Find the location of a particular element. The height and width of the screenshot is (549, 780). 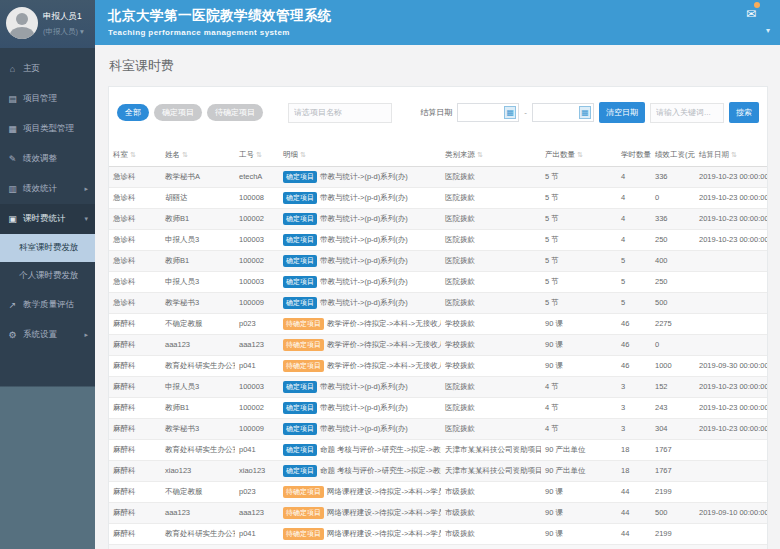

cell-salary: 500 is located at coordinates (673, 302).